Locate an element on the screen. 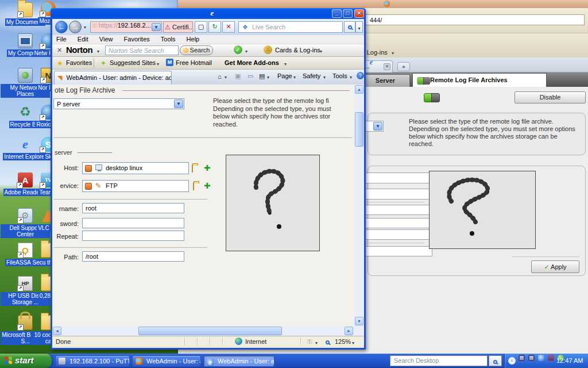  menu-view: View is located at coordinates (106, 39).